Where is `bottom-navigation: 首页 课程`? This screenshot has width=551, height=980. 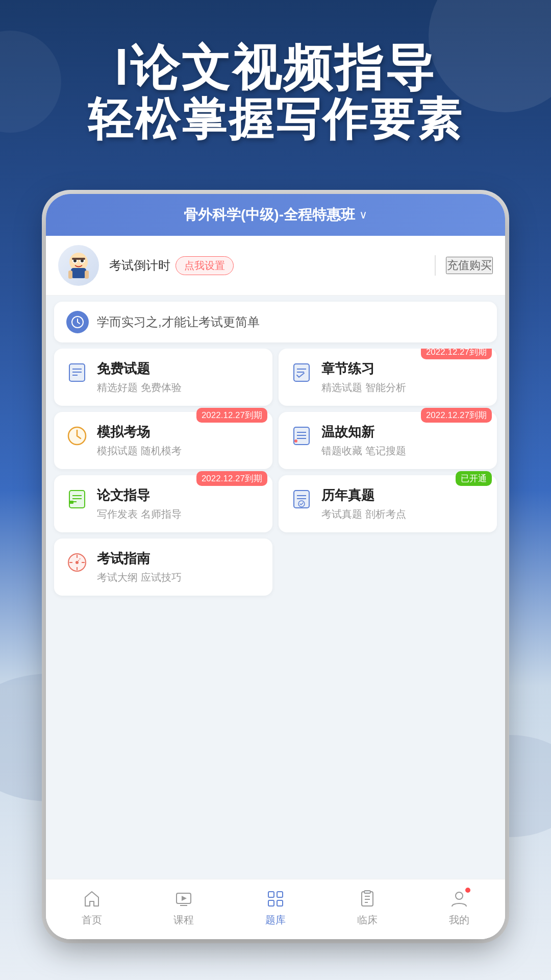 bottom-navigation: 首页 课程 is located at coordinates (276, 909).